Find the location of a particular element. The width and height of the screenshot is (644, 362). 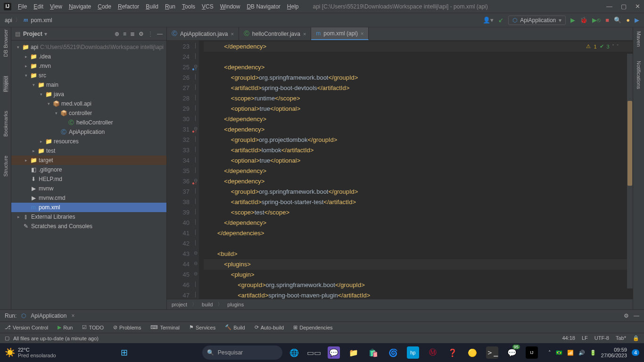

tree-mvnw: ▶mvnw is located at coordinates (89, 189).